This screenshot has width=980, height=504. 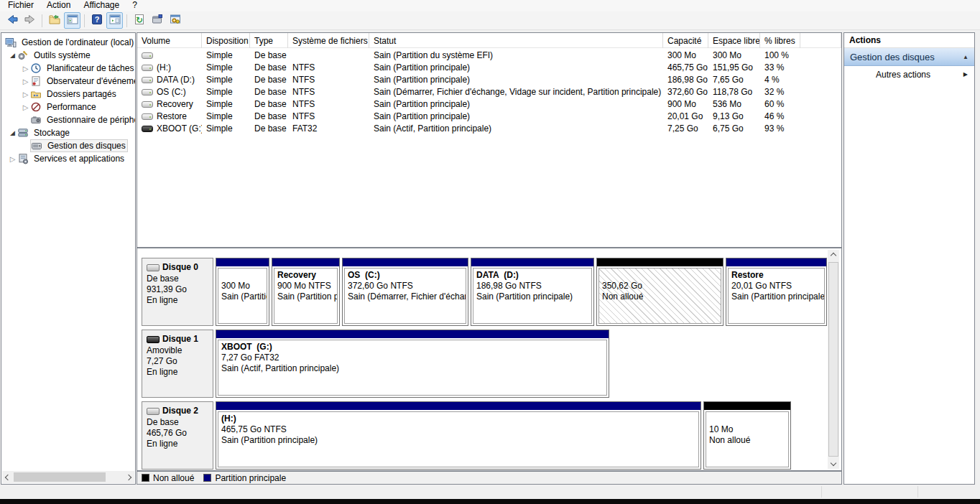 What do you see at coordinates (68, 55) in the screenshot?
I see `sidebar-item-outils-syst-me: ◢Outils système` at bounding box center [68, 55].